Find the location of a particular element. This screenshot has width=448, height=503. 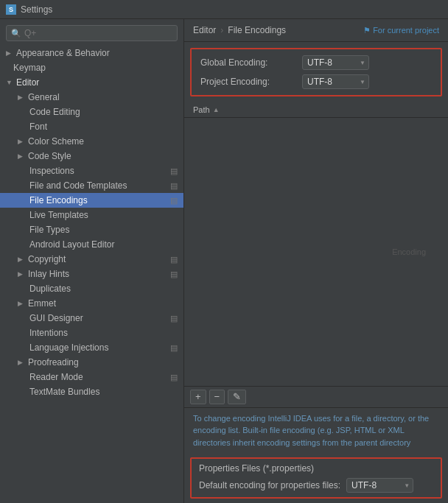

sidebar-item-label: Live Templates is located at coordinates (59, 215).